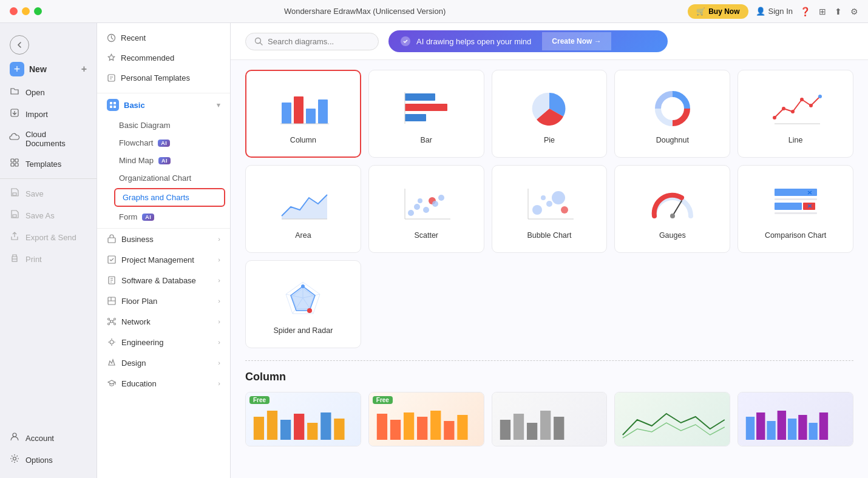 Image resolution: width=868 pixels, height=478 pixels. I want to click on sidebar-recommended: Recommended, so click(164, 58).